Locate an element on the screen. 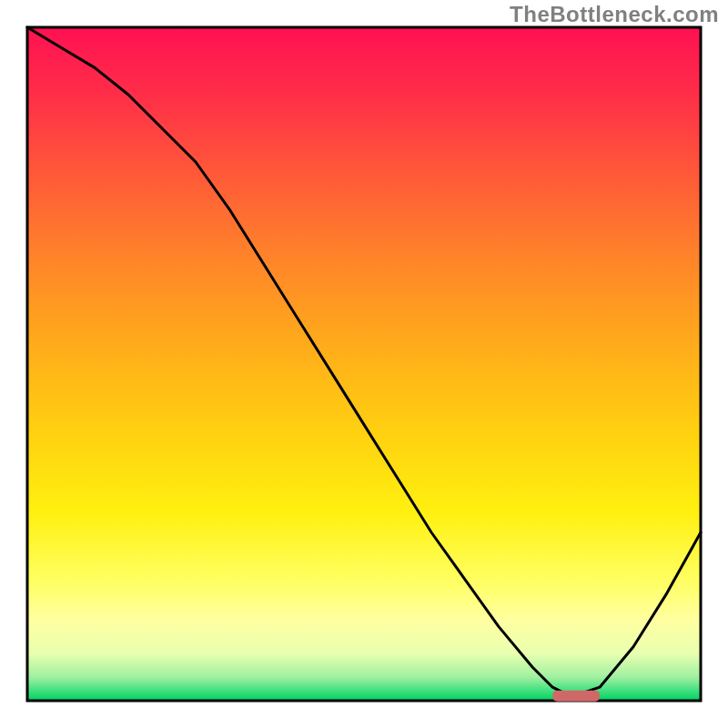 The height and width of the screenshot is (728, 728). marker-bar is located at coordinates (576, 696).